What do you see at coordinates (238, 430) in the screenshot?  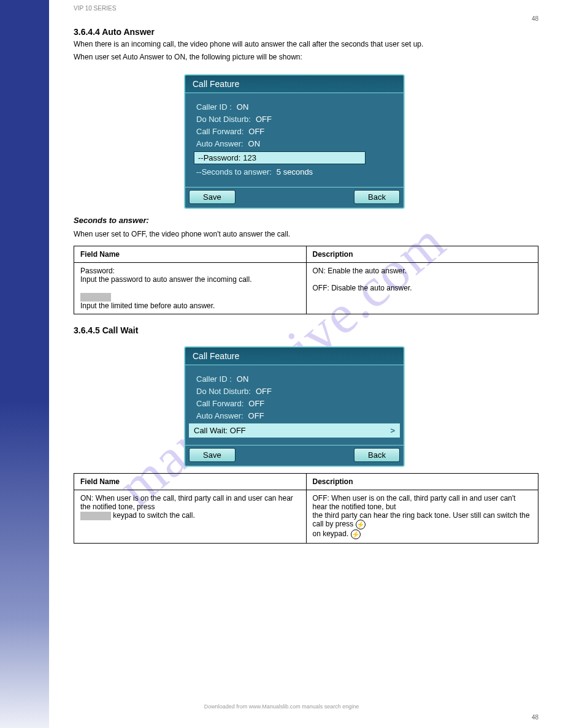 I see `value2-call-wait: OFF` at bounding box center [238, 430].